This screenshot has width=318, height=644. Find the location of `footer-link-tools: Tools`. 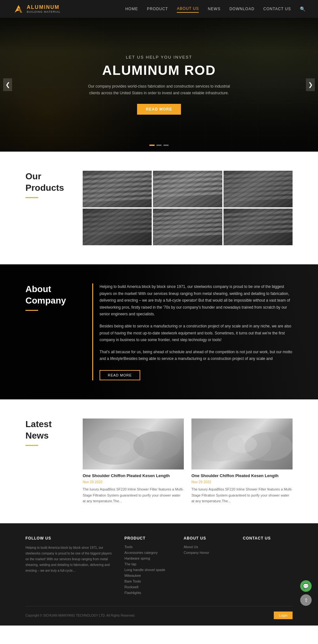

footer-link-tools: Tools is located at coordinates (149, 547).